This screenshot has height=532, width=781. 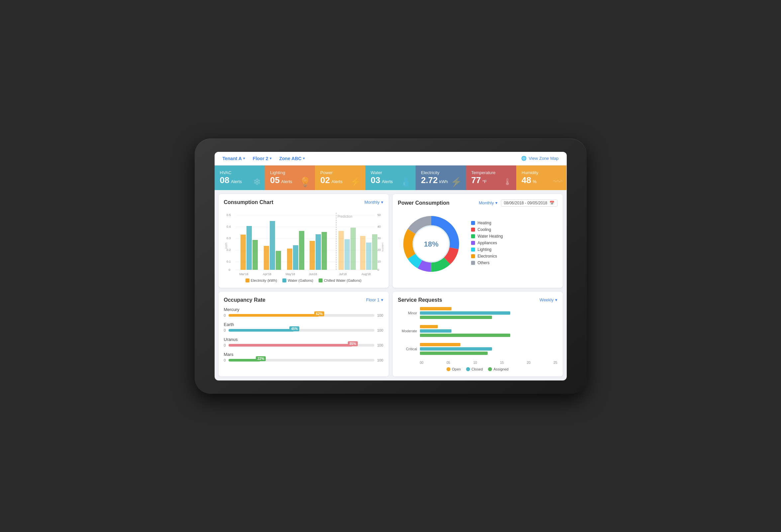 I want to click on view-zone-map-button: 🌐 View Zone Map, so click(x=540, y=159).